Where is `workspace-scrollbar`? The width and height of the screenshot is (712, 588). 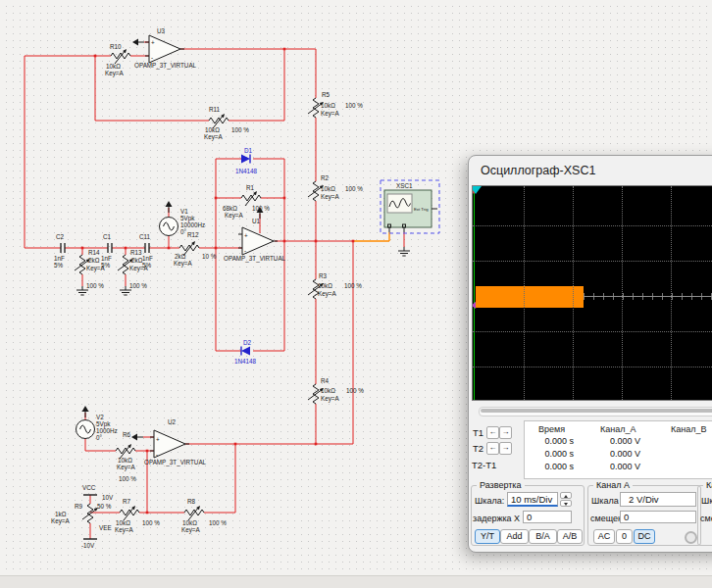 workspace-scrollbar is located at coordinates (356, 582).